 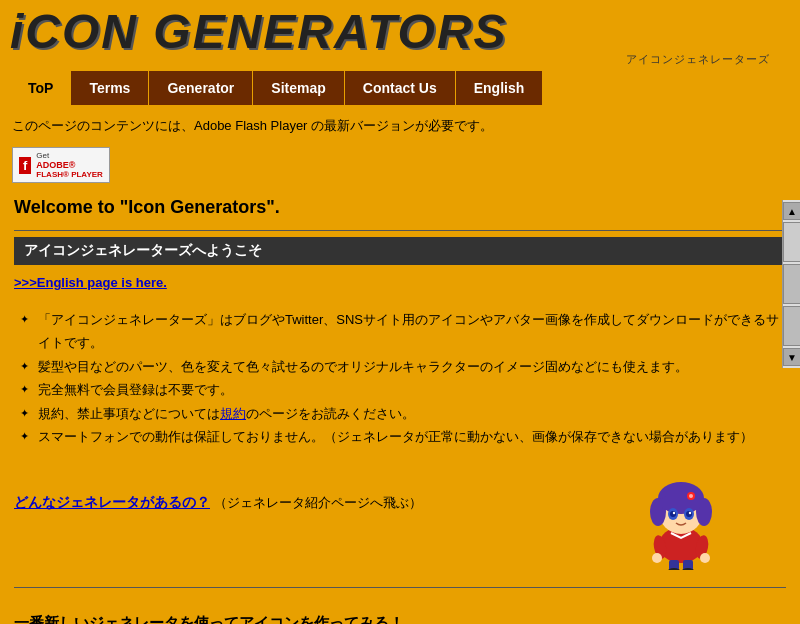 What do you see at coordinates (112, 502) in the screenshot?
I see `generator-page-link: どんなジェネレータがあるの？` at bounding box center [112, 502].